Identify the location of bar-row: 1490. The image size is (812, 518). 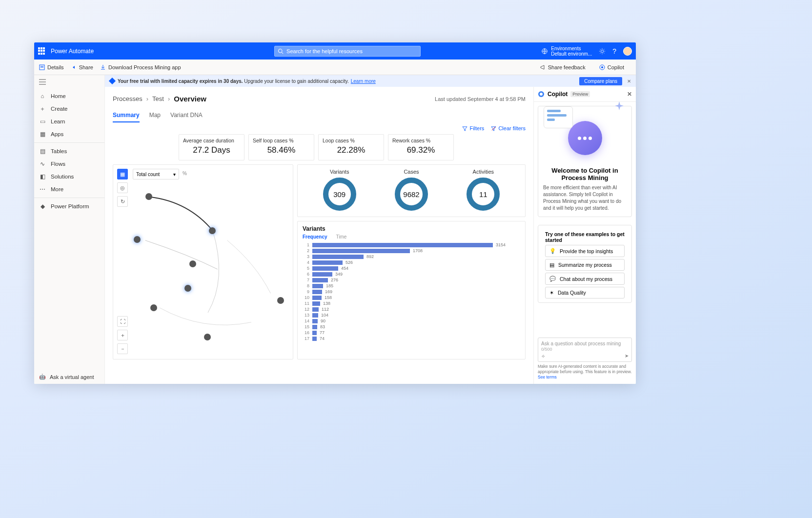
(411, 321).